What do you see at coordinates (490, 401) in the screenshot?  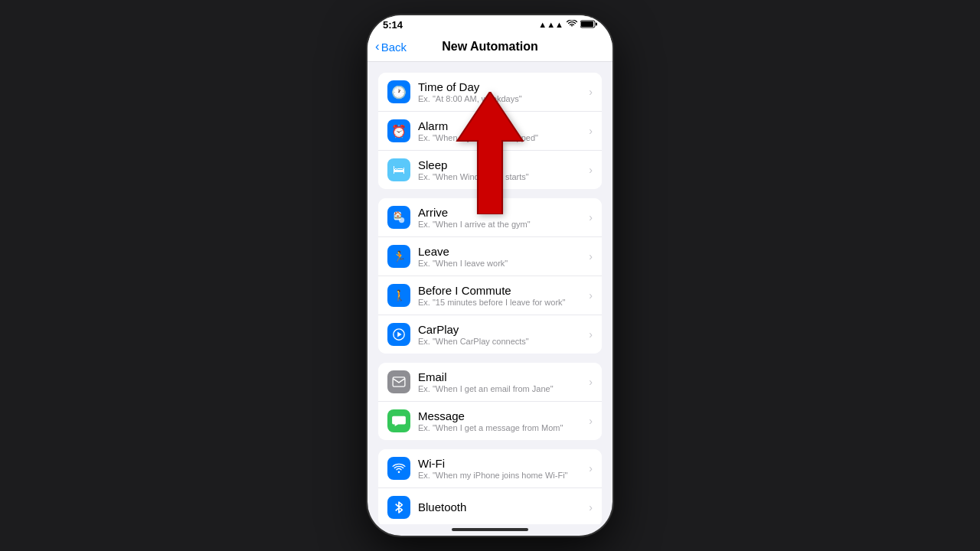 I see `communication-section: Email Ex. "When I get an email from Jane…` at bounding box center [490, 401].